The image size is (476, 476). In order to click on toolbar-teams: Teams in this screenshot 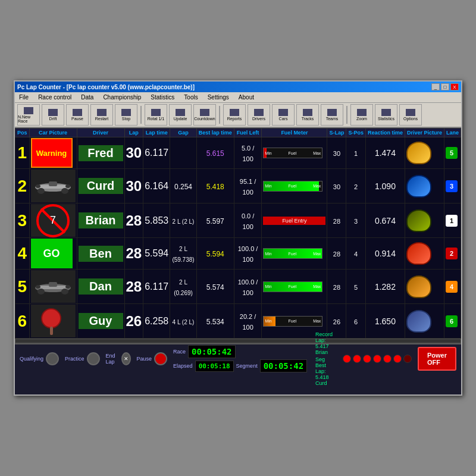, I will do `click(332, 115)`.